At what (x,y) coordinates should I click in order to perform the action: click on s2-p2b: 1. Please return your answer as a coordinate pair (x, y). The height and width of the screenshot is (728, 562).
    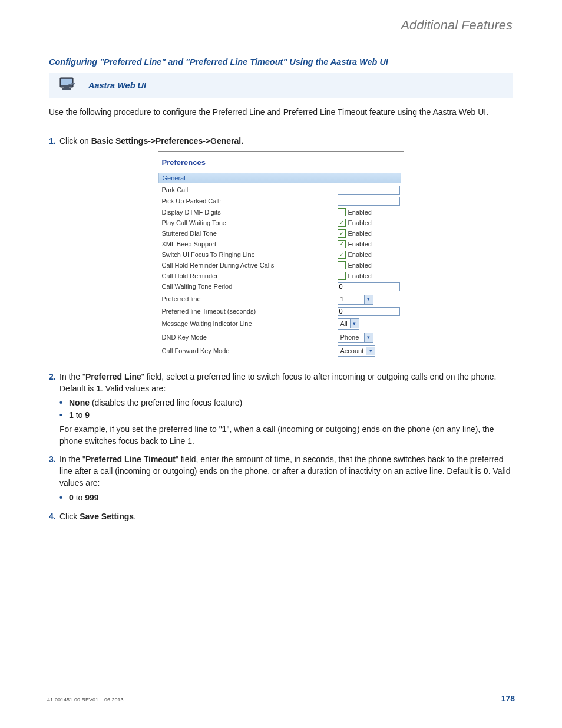
    Looking at the image, I should click on (224, 429).